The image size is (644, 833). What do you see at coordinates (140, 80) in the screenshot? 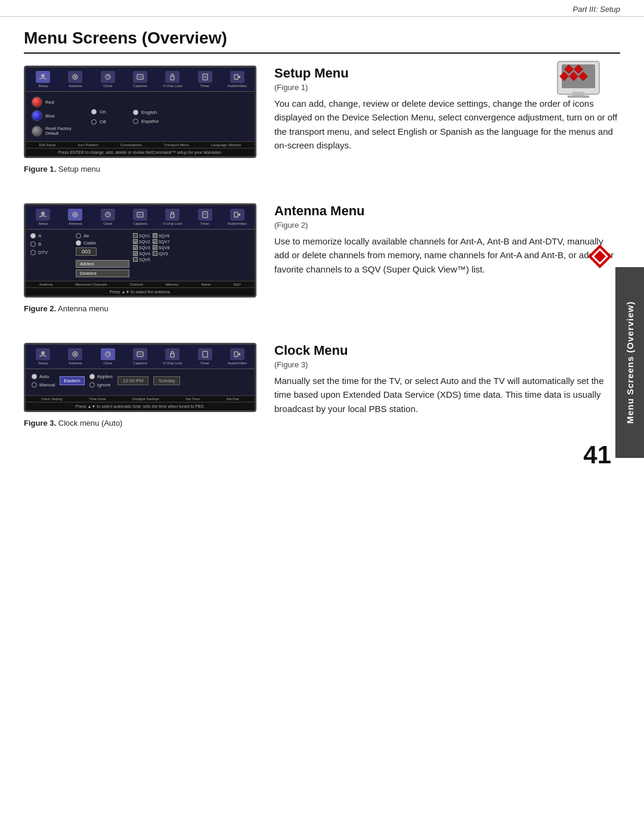
I see `setup-menu-bar: Setup Antenna Clock` at bounding box center [140, 80].